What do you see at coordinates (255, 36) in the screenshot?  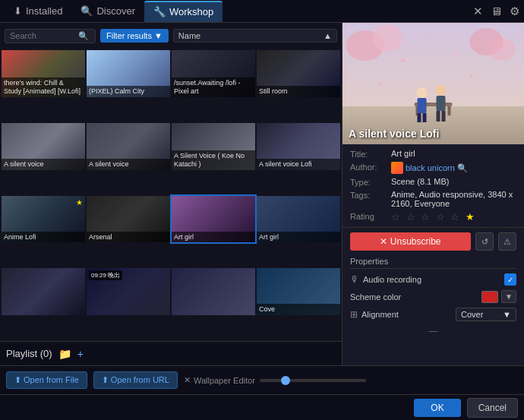 I see `sort-dropdown: Name ▲` at bounding box center [255, 36].